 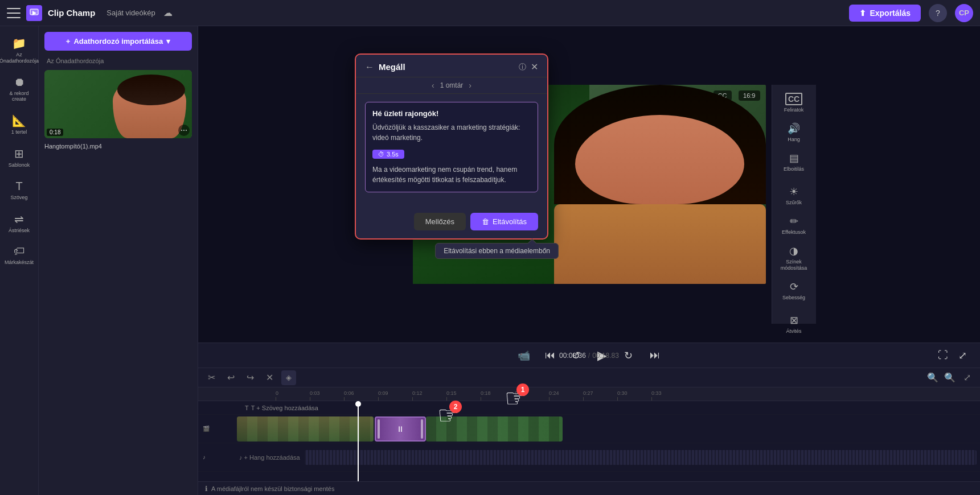 What do you see at coordinates (19, 121) in the screenshot?
I see `template-icon: 📐` at bounding box center [19, 121].